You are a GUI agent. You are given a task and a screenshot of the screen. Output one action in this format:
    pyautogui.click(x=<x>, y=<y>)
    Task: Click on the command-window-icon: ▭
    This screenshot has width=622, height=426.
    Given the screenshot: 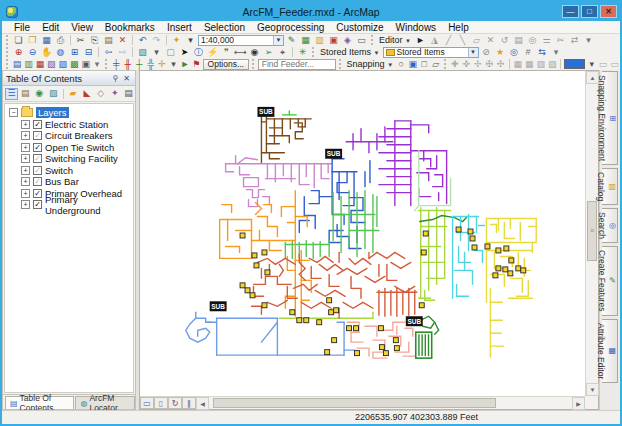 What is the action you would take?
    pyautogui.click(x=362, y=40)
    